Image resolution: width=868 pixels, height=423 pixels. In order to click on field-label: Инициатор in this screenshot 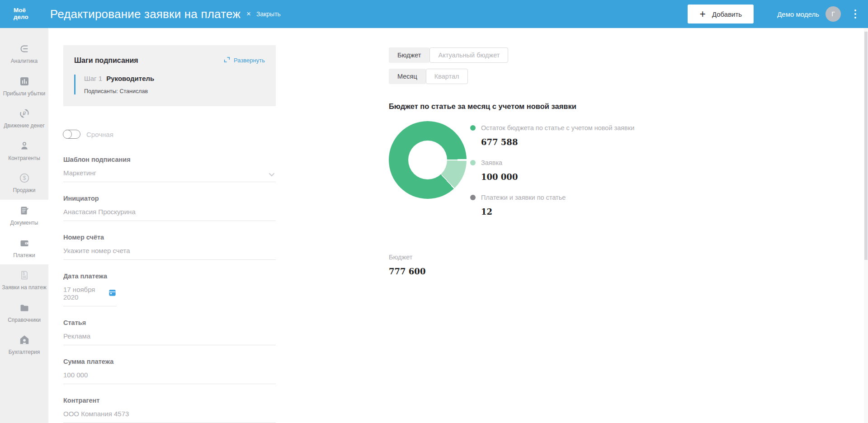, I will do `click(170, 198)`.